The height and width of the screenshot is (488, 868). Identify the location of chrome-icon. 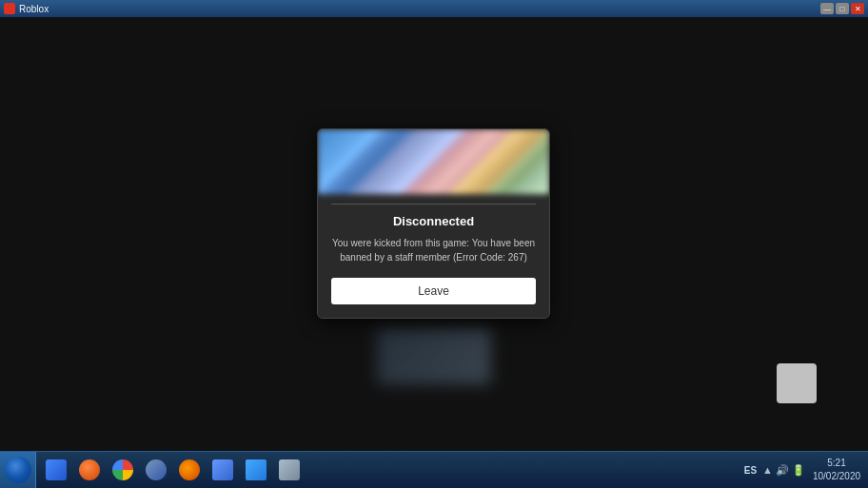
(123, 470).